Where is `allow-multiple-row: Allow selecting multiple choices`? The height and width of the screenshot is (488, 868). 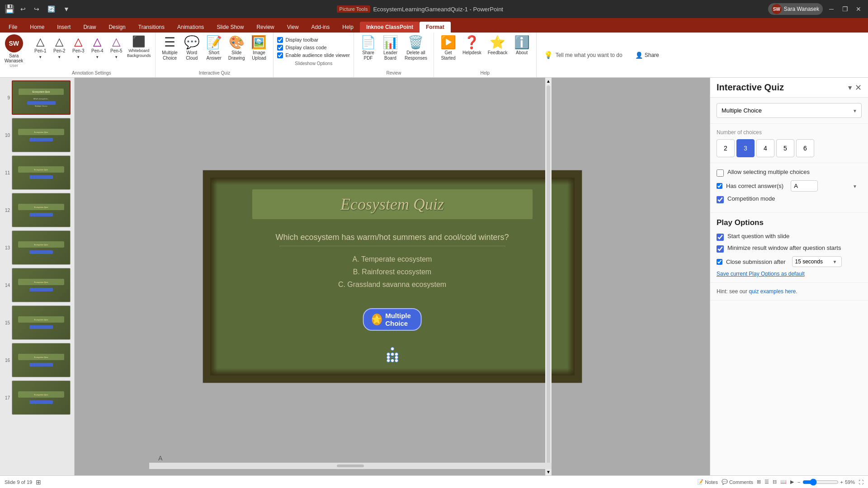 allow-multiple-row: Allow selecting multiple choices is located at coordinates (789, 173).